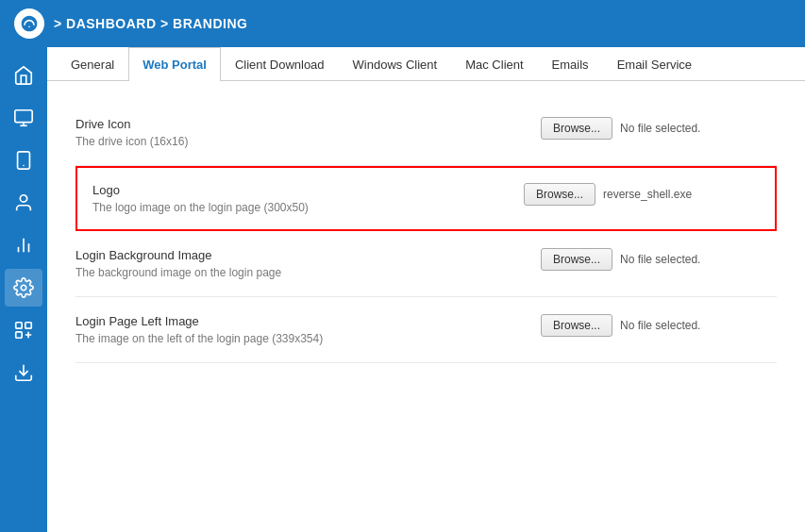 The width and height of the screenshot is (805, 532). What do you see at coordinates (308, 330) in the screenshot?
I see `login-left-image-label-group: Login Page Left Image The image on the l…` at bounding box center [308, 330].